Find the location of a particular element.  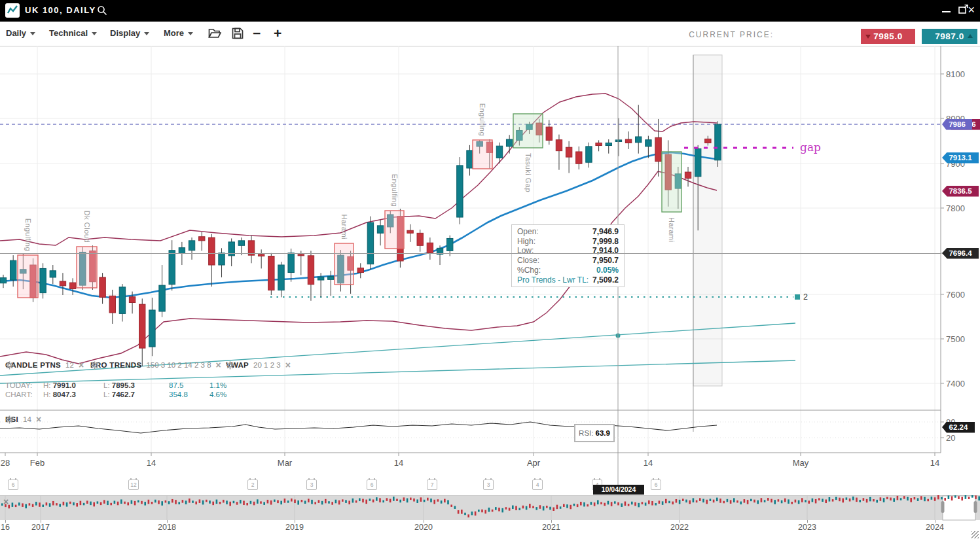

tooltip-row: %Chg:0.05% is located at coordinates (568, 271).